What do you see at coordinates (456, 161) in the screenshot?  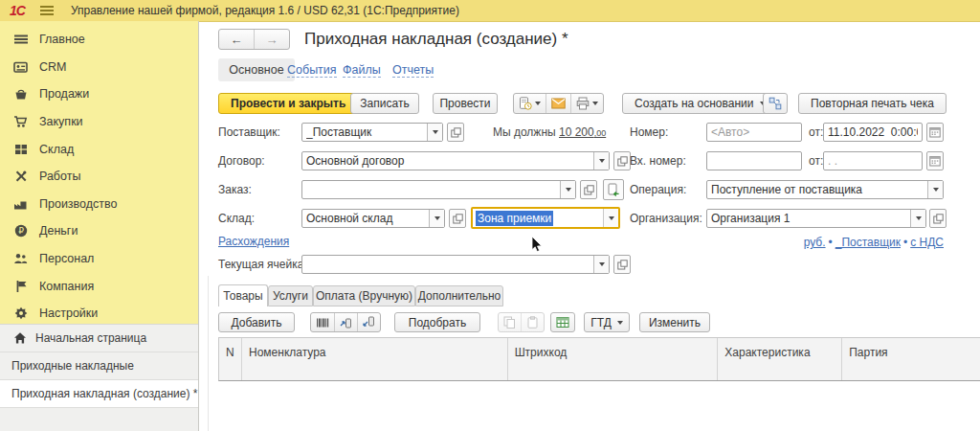 I see `contract-combo` at bounding box center [456, 161].